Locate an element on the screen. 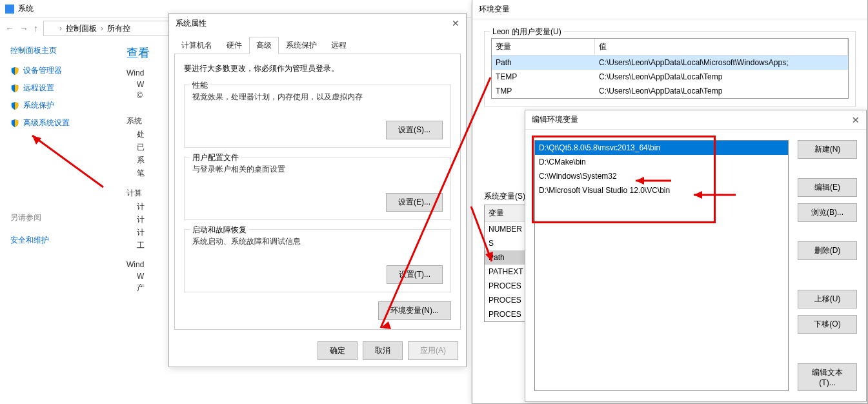  startup-group: 启动和故障恢复 系统启动、系统故障和调试信息 设置(T)... is located at coordinates (318, 261).